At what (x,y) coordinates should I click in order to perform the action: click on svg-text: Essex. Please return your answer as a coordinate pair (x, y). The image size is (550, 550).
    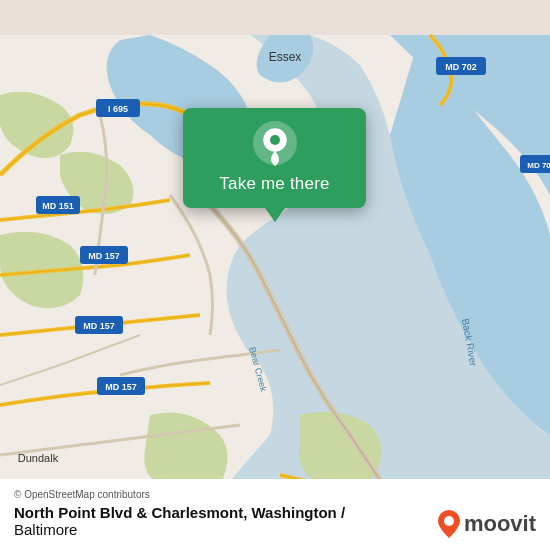
    Looking at the image, I should click on (286, 57).